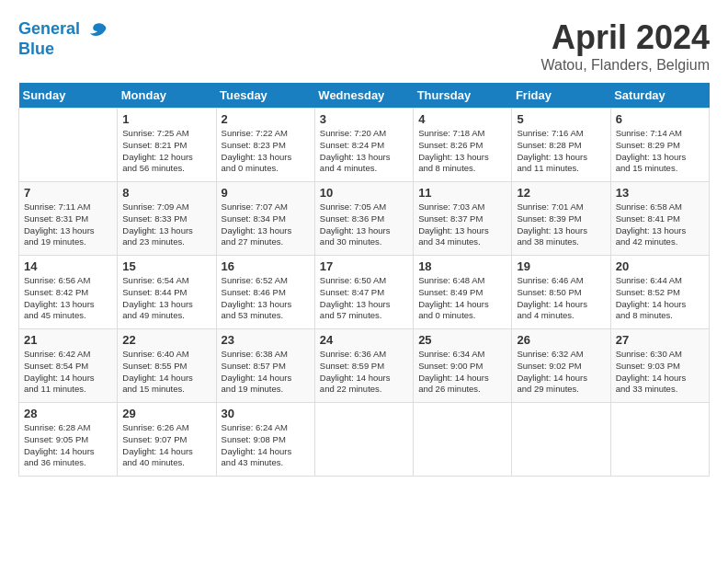  I want to click on cell-info: Sunrise: 6:44 AM Sunset: 8:52 PM Dayligh…, so click(660, 298).